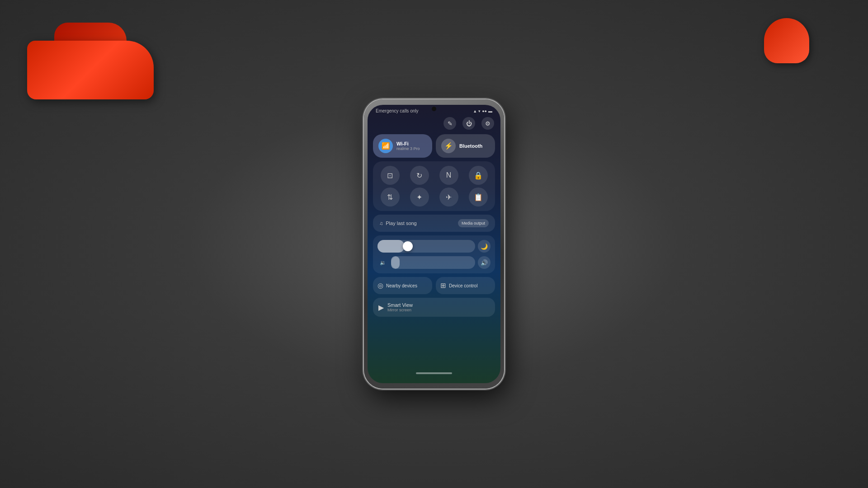 The width and height of the screenshot is (868, 488). What do you see at coordinates (434, 286) in the screenshot?
I see `bottom-tiles-row: ◎ Nearby devices ⊞ Device control` at bounding box center [434, 286].